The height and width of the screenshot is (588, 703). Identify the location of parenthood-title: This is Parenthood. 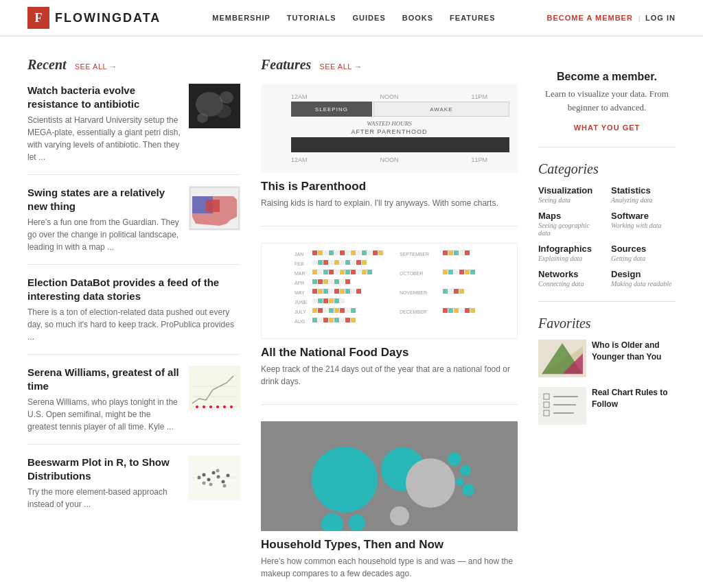
(389, 187).